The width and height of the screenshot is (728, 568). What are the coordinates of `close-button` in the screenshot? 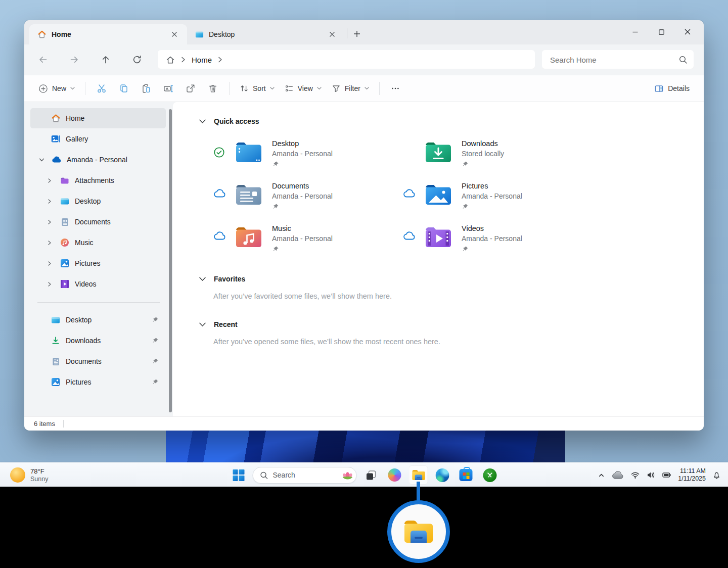 It's located at (688, 32).